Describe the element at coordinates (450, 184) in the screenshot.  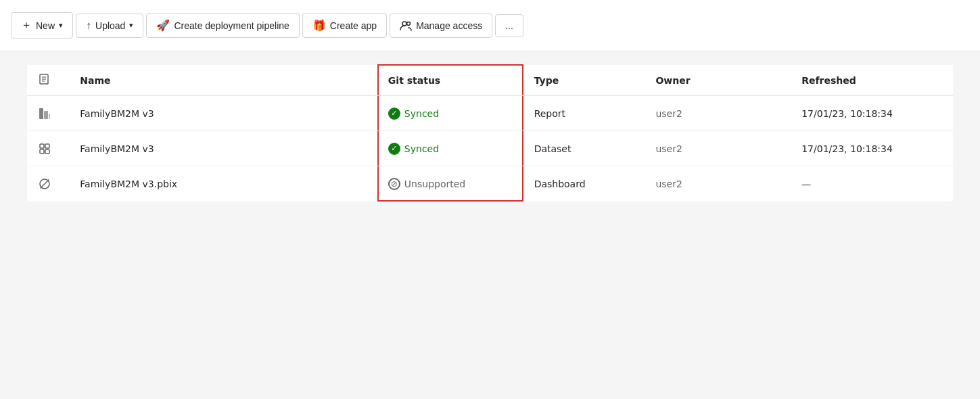
I see `row-git-cell: ⊘ Unsupported` at that location.